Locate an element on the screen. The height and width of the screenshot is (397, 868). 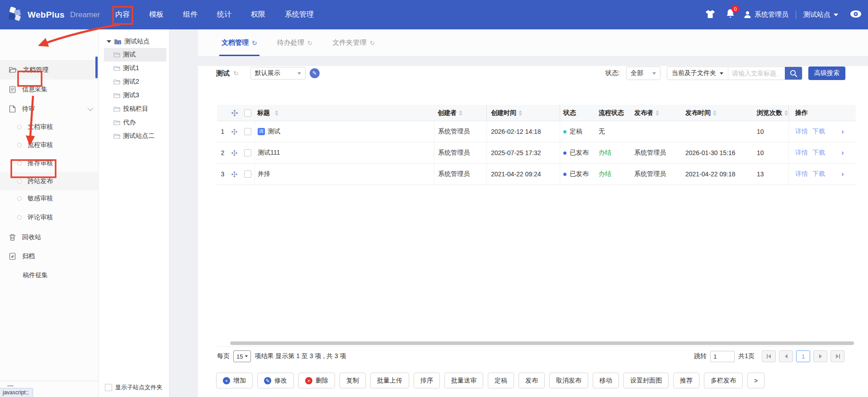
add-button: + 增加 is located at coordinates (234, 381).